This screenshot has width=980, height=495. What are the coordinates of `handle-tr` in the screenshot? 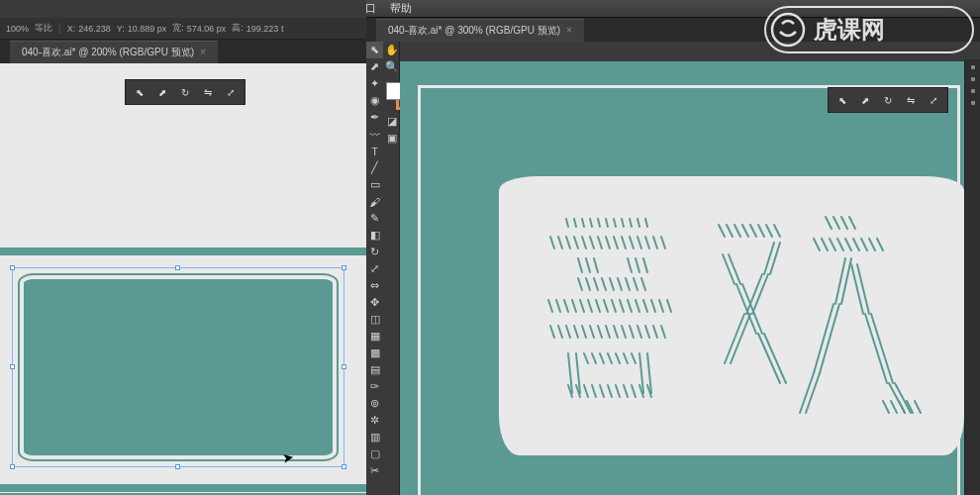 It's located at (344, 267).